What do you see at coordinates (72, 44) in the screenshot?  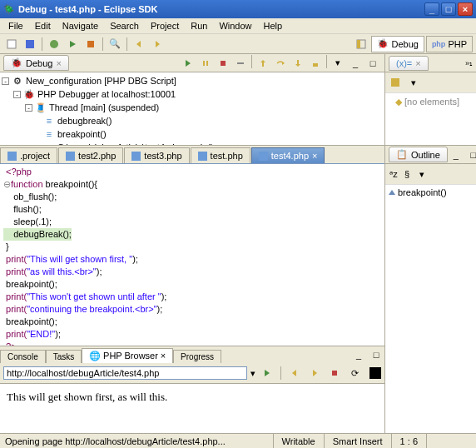 I see `run-button` at bounding box center [72, 44].